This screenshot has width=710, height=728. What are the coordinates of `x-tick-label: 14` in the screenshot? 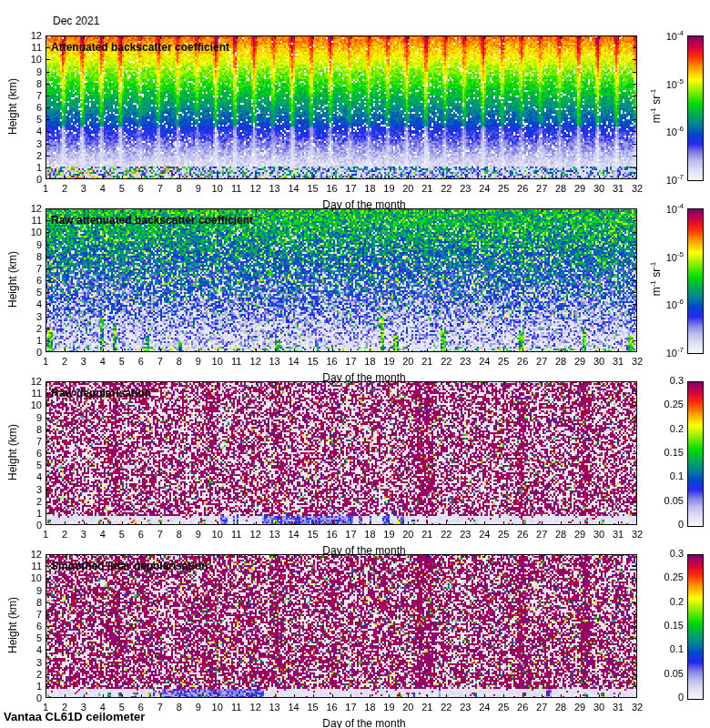 It's located at (294, 189).